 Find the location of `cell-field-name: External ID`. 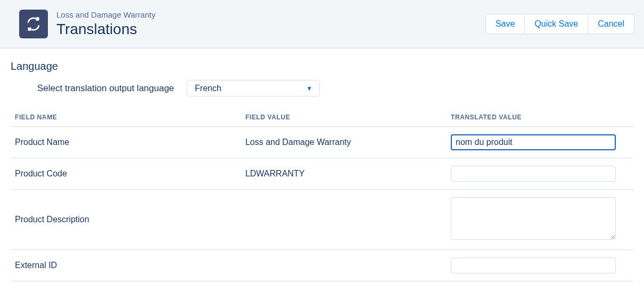

cell-field-name: External ID is located at coordinates (126, 265).